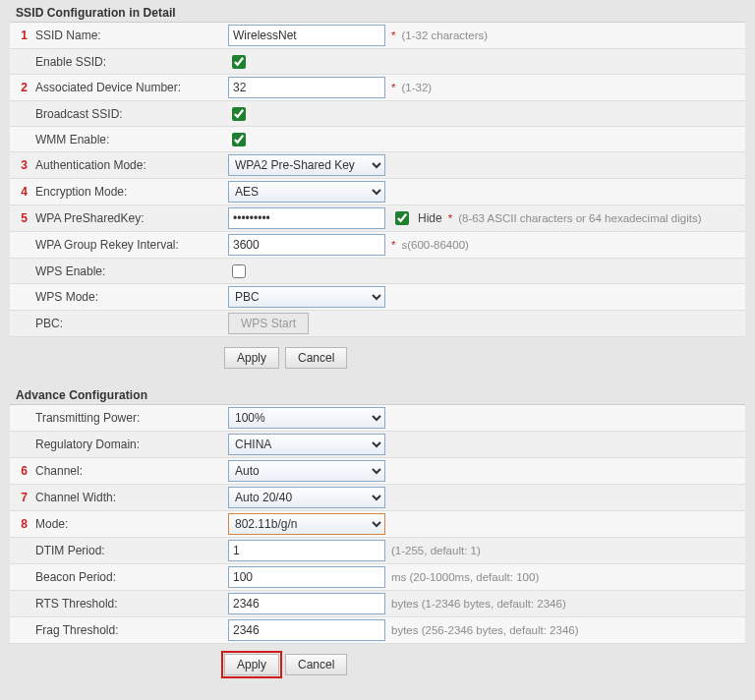 This screenshot has width=755, height=700. Describe the element at coordinates (268, 323) in the screenshot. I see `wps-start-button: WPS Start` at that location.